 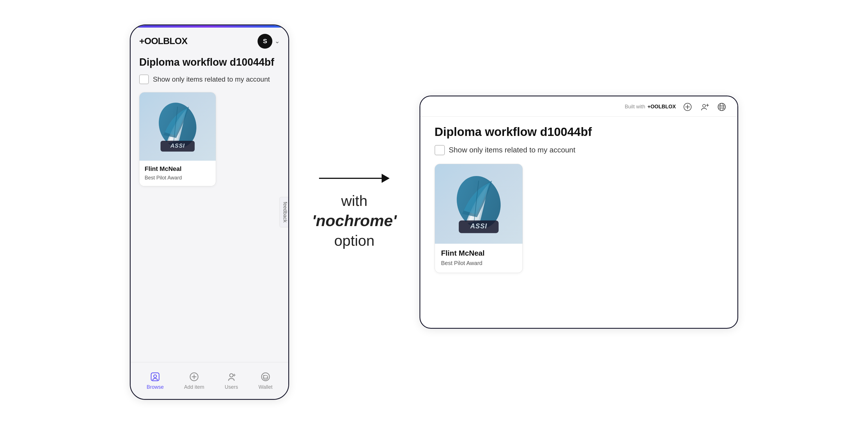 What do you see at coordinates (212, 79) in the screenshot?
I see `filter-label: Show only items related to my account` at bounding box center [212, 79].